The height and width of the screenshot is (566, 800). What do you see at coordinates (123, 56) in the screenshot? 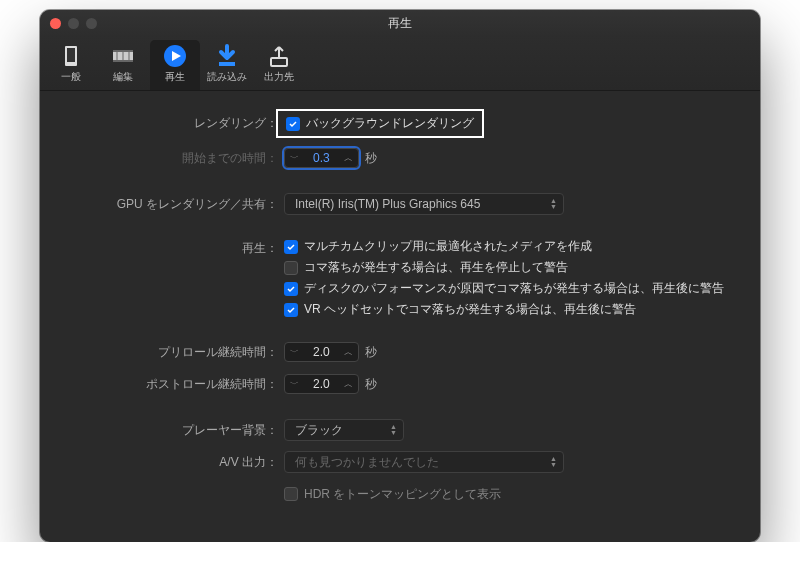
I see `editing-icon` at bounding box center [123, 56].